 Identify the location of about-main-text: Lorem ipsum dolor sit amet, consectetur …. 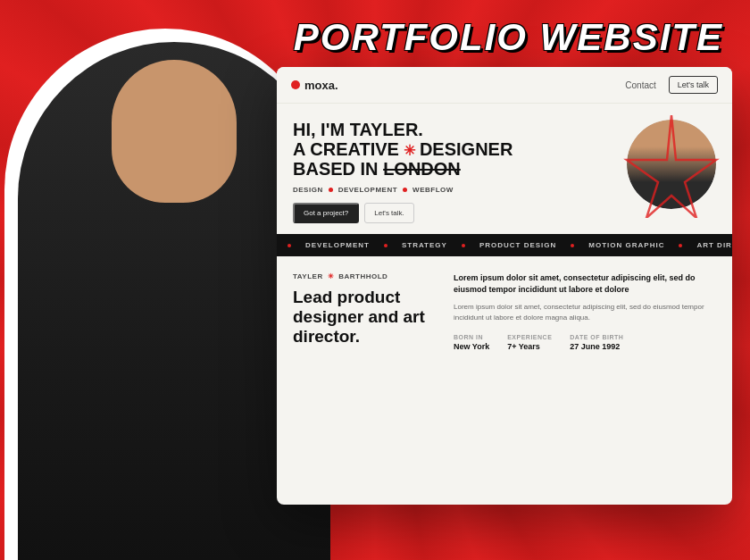
(585, 284).